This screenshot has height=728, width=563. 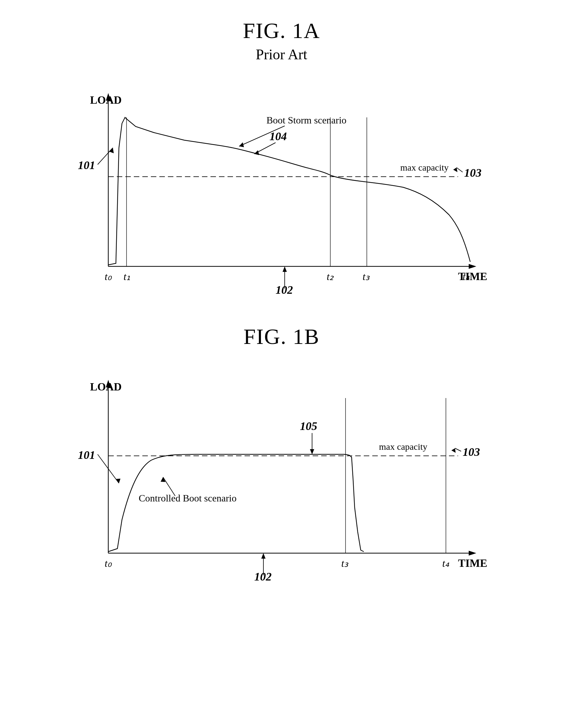 What do you see at coordinates (306, 120) in the screenshot?
I see `boot-storm-annotation: Boot Storm scenario` at bounding box center [306, 120].